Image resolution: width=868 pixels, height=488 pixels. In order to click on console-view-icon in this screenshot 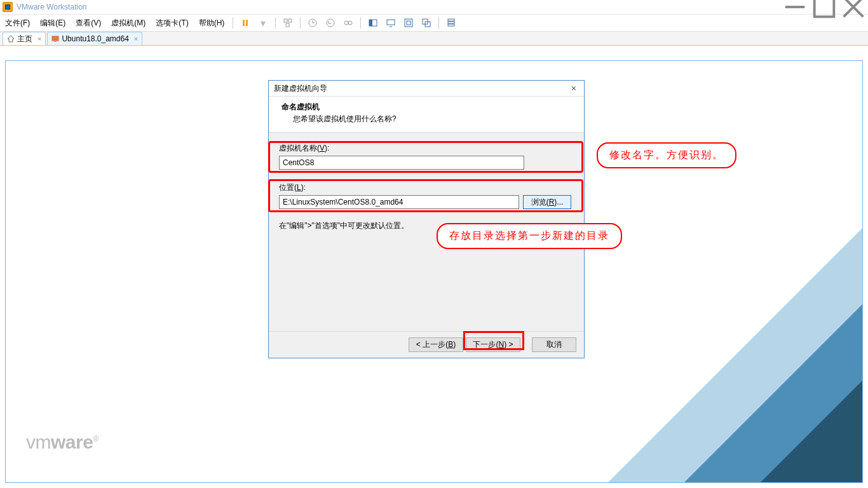, I will do `click(391, 23)`.